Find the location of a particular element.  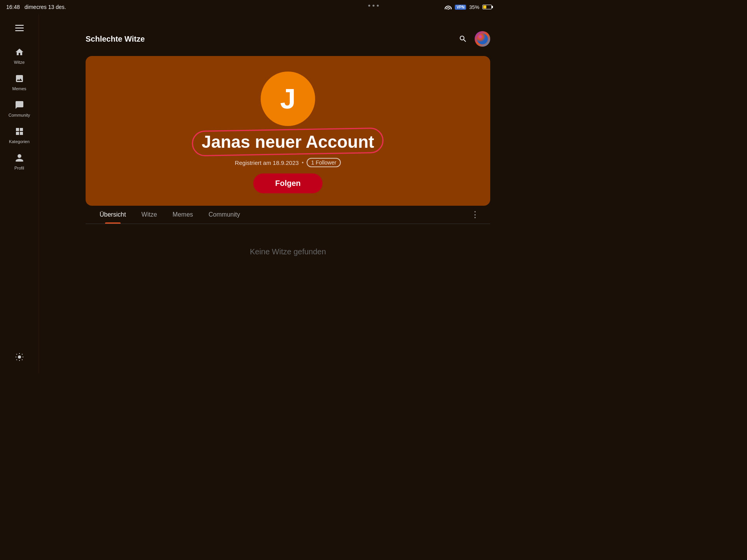

tab-memes: Memes is located at coordinates (183, 215).